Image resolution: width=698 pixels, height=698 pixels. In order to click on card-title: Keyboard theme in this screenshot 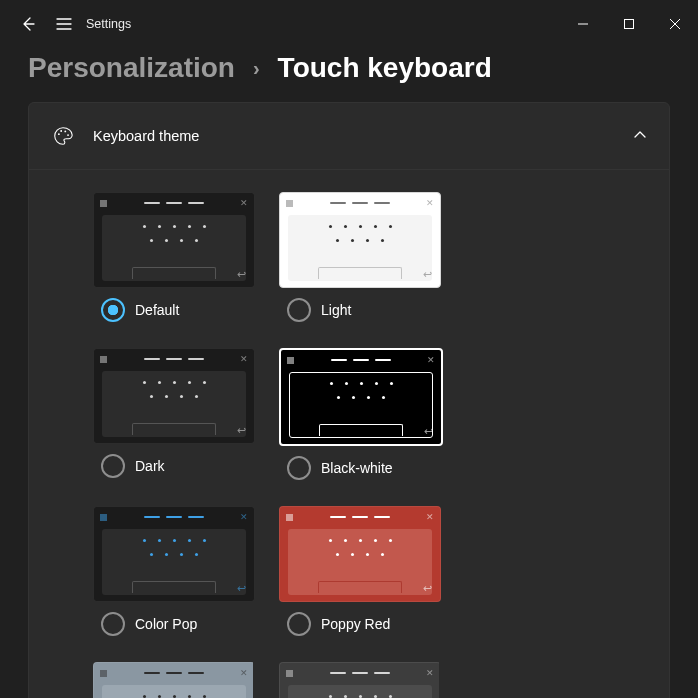, I will do `click(354, 136)`.